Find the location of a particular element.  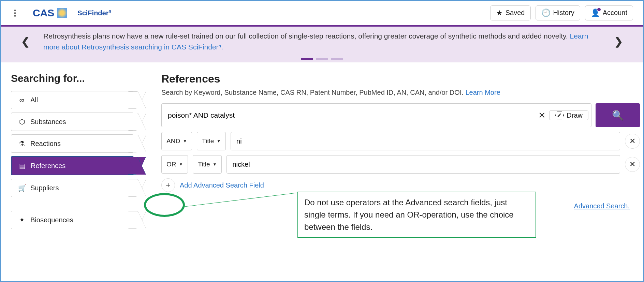

content-subtitle: Search by Keyword, Substance Name, CAS R… is located at coordinates (400, 93).